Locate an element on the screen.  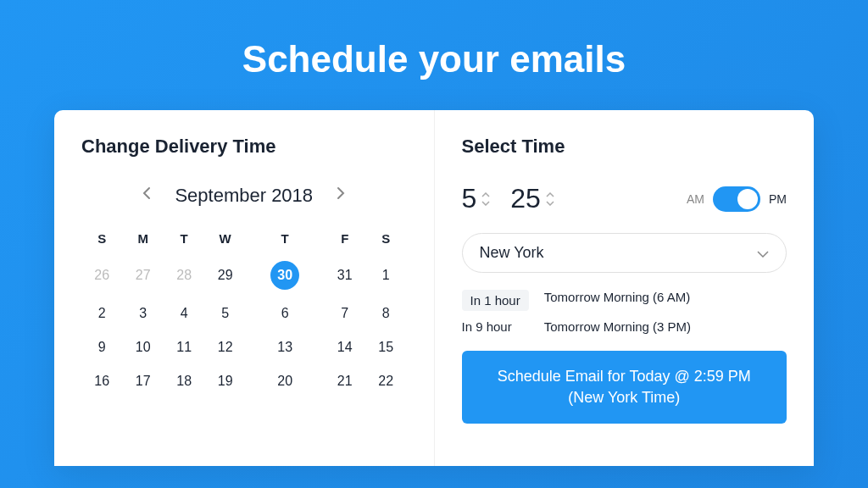
calendar-day: 31 is located at coordinates (344, 275).